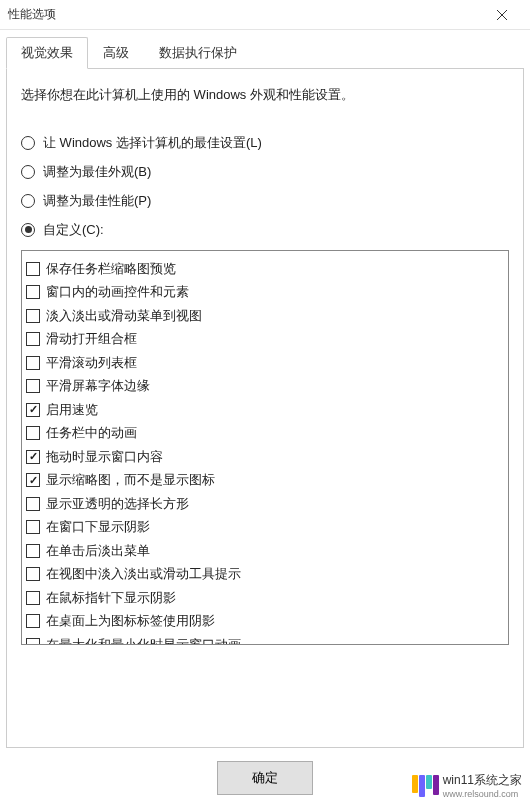  What do you see at coordinates (118, 504) in the screenshot?
I see `check-label: 显示亚透明的选择长方形` at bounding box center [118, 504].